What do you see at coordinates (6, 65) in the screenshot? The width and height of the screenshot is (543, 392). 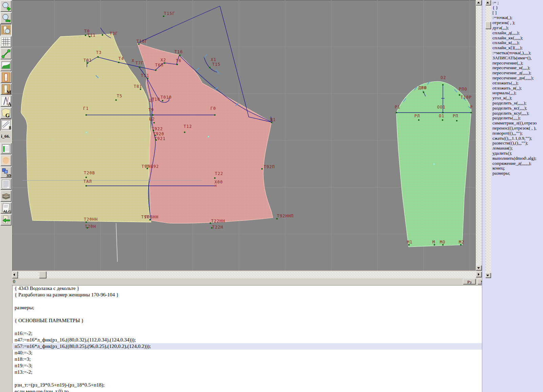 I see `picture-tool-icon` at bounding box center [6, 65].